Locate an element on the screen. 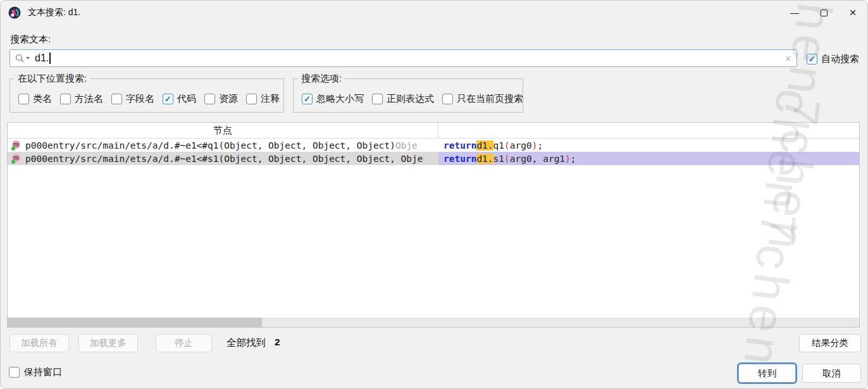 The height and width of the screenshot is (389, 868). code-column-header is located at coordinates (649, 130).